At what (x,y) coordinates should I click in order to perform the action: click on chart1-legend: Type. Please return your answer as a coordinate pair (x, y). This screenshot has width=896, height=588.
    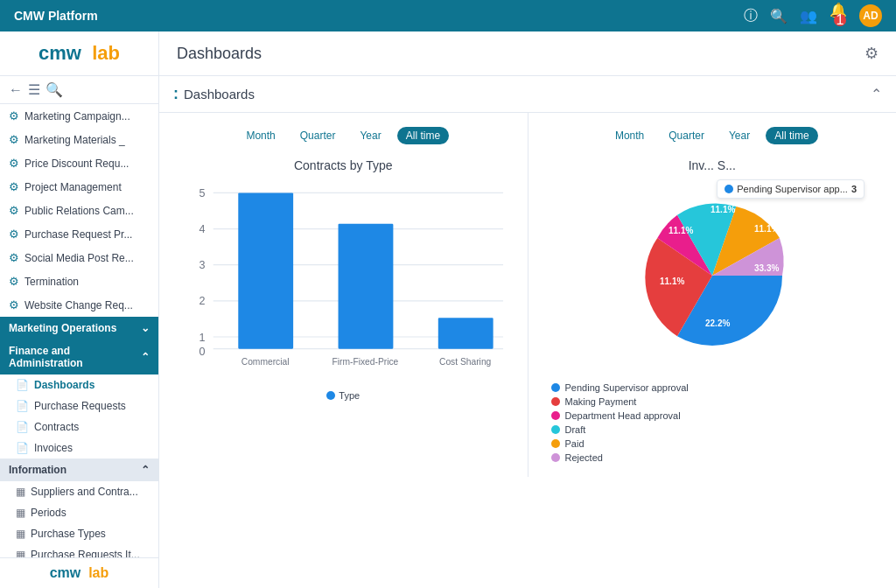
    Looking at the image, I should click on (343, 396).